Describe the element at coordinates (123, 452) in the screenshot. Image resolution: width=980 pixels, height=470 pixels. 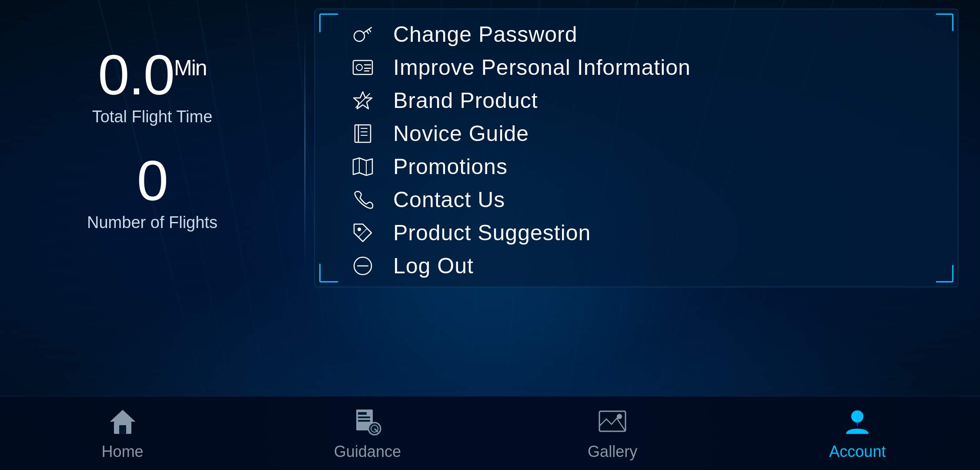
I see `home-label: Home` at that location.